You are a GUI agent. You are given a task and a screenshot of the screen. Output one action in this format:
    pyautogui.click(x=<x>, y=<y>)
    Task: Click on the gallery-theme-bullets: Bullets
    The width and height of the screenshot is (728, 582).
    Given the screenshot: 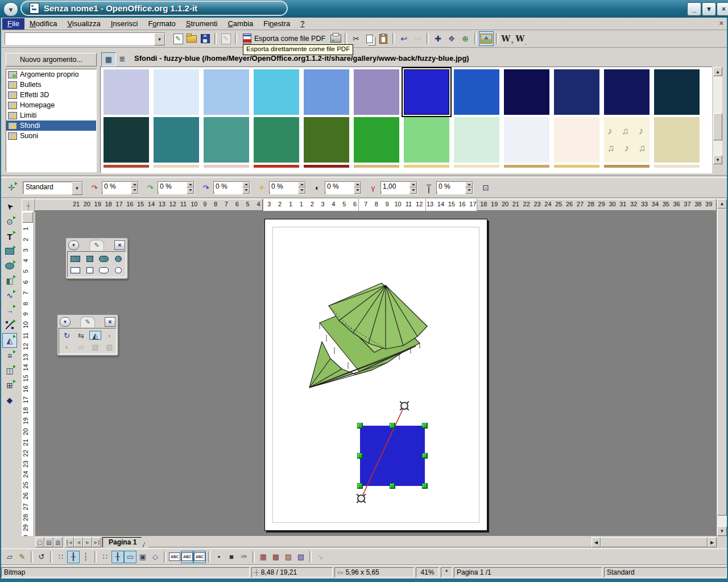 What is the action you would take?
    pyautogui.click(x=51, y=85)
    